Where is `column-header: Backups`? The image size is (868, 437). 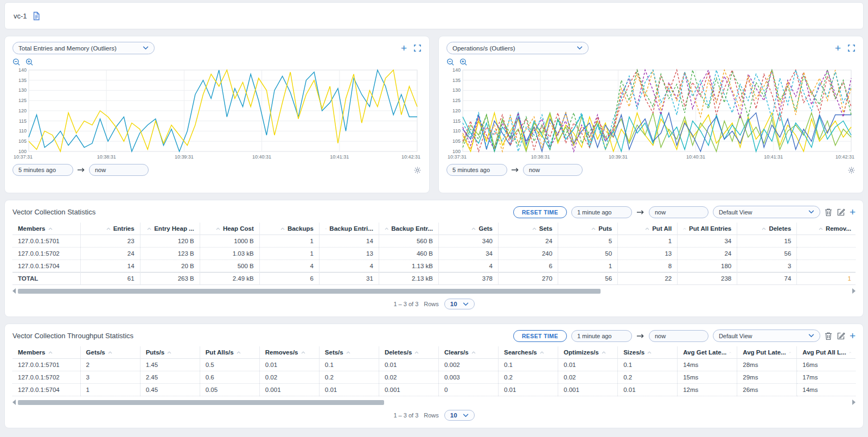
column-header: Backups is located at coordinates (289, 229).